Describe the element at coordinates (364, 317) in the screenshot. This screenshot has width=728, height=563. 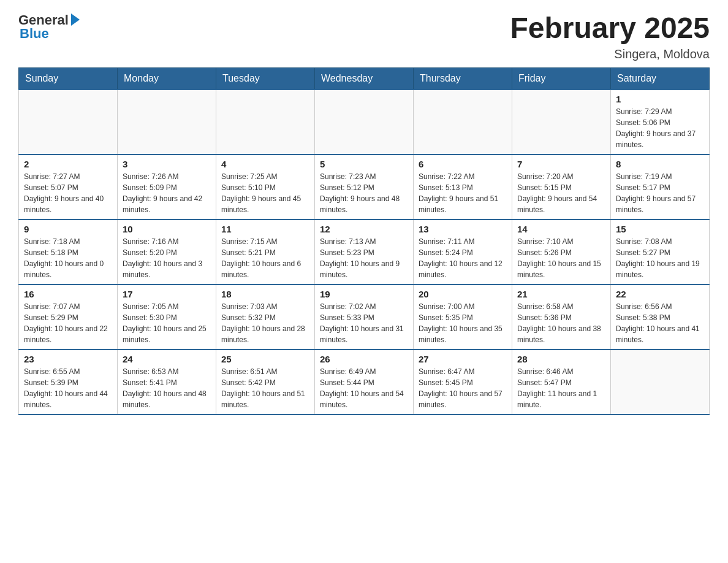
I see `calendar-cell: 19Sunrise: 7:02 AMSunset: 5:33 PMDayligh…` at that location.